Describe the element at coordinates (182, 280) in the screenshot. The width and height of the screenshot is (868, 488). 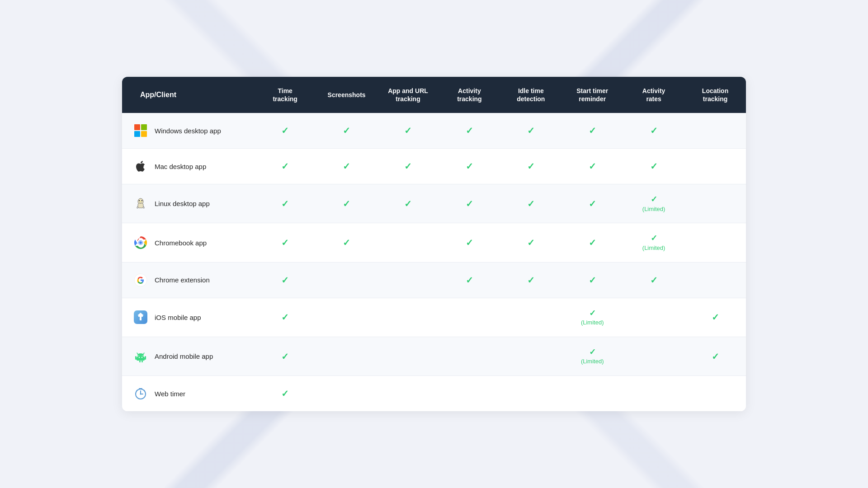
I see `app-name: Chrome extension` at that location.